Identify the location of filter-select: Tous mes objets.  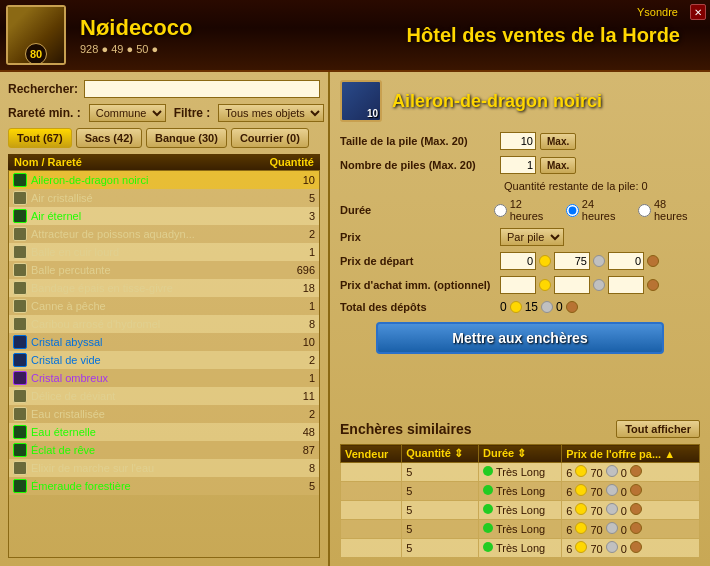
(271, 113).